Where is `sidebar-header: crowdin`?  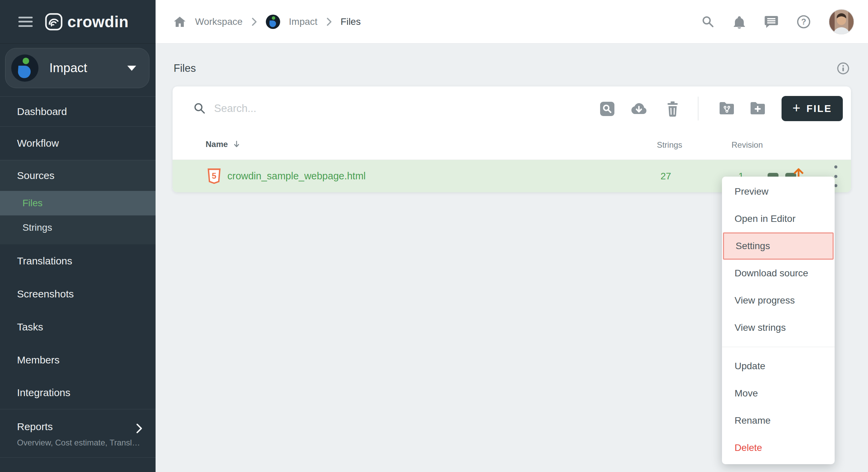
sidebar-header: crowdin is located at coordinates (78, 22).